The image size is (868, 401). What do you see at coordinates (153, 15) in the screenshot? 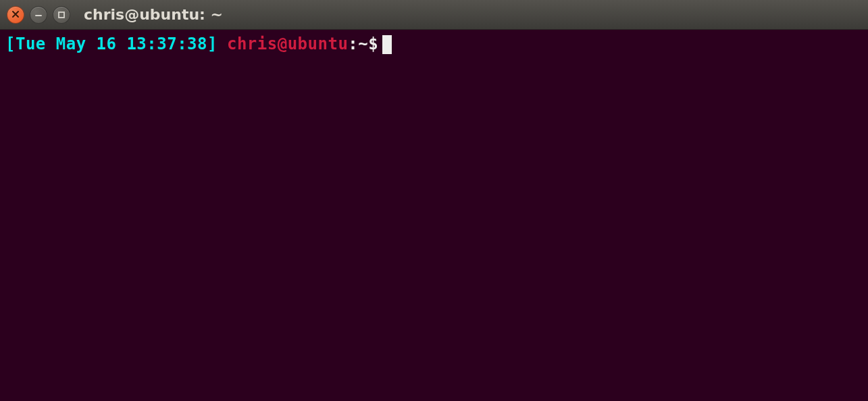
I see `window-title: chris@ubuntu: ~` at bounding box center [153, 15].